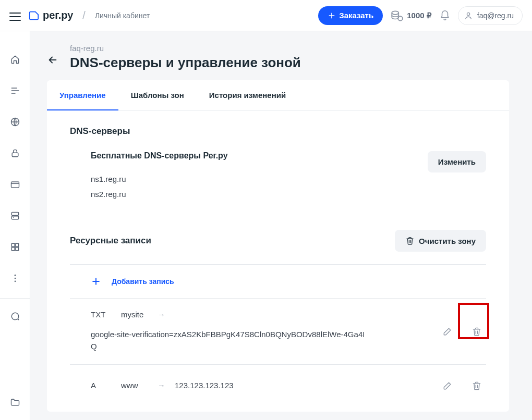  I want to click on breadcrumb-sep: /, so click(84, 16).